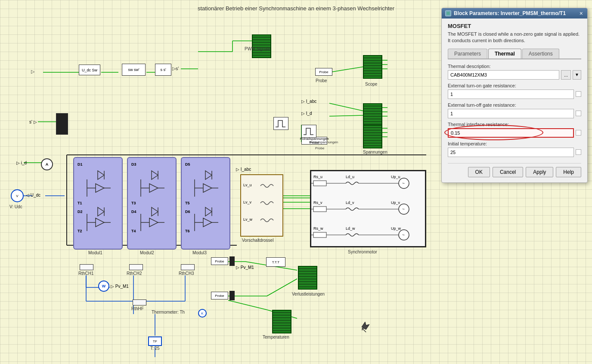 This screenshot has width=592, height=364. I want to click on spannungen-label: Spannungen, so click(375, 152).